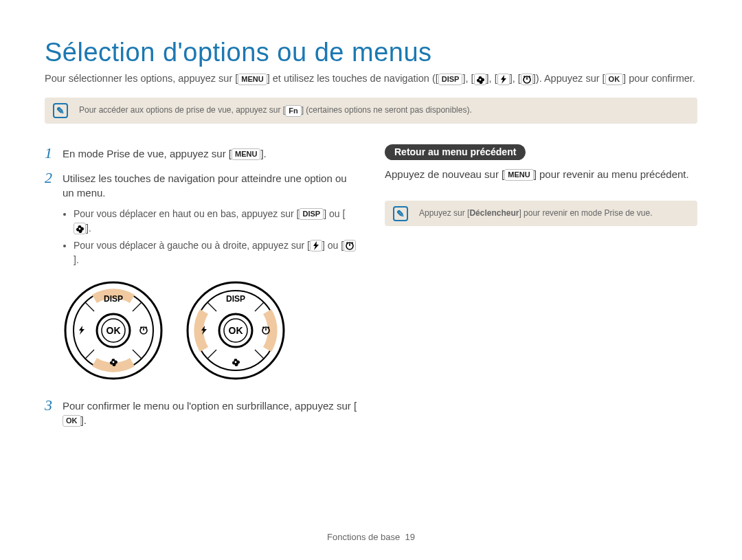 Image resolution: width=742 pixels, height=560 pixels. What do you see at coordinates (201, 184) in the screenshot?
I see `step-2: 2 Utilisez les touches de navigation pou…` at bounding box center [201, 184].